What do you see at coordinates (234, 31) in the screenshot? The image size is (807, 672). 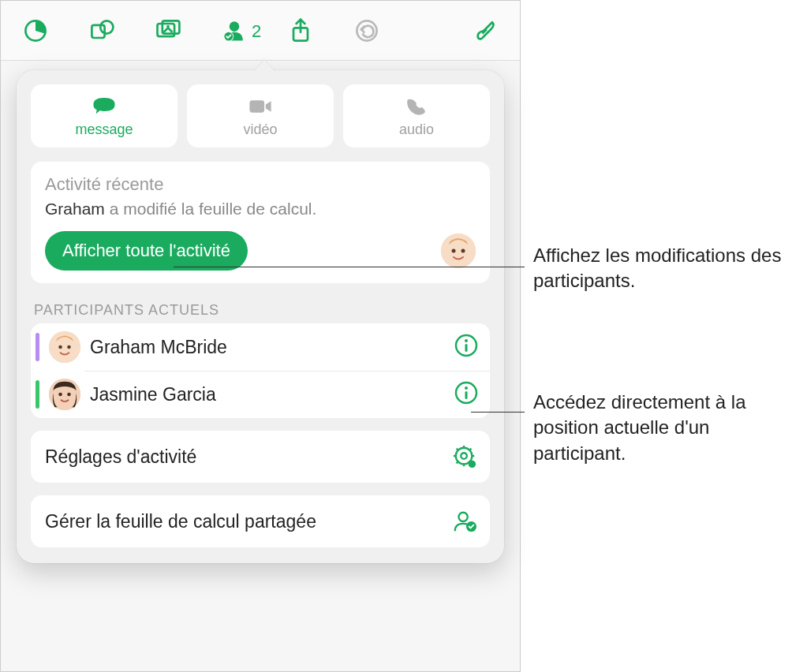 I see `toolbar-collaborate-button: 2` at bounding box center [234, 31].